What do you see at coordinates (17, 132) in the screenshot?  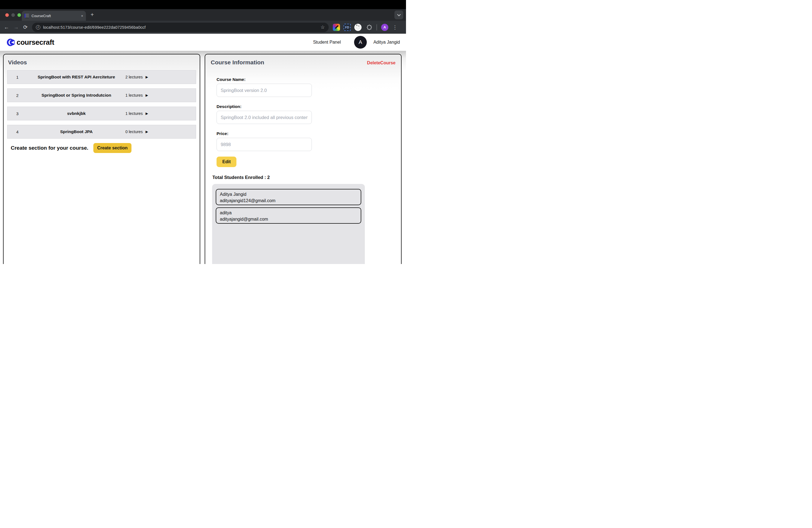 I see `section-index: 4` at bounding box center [17, 132].